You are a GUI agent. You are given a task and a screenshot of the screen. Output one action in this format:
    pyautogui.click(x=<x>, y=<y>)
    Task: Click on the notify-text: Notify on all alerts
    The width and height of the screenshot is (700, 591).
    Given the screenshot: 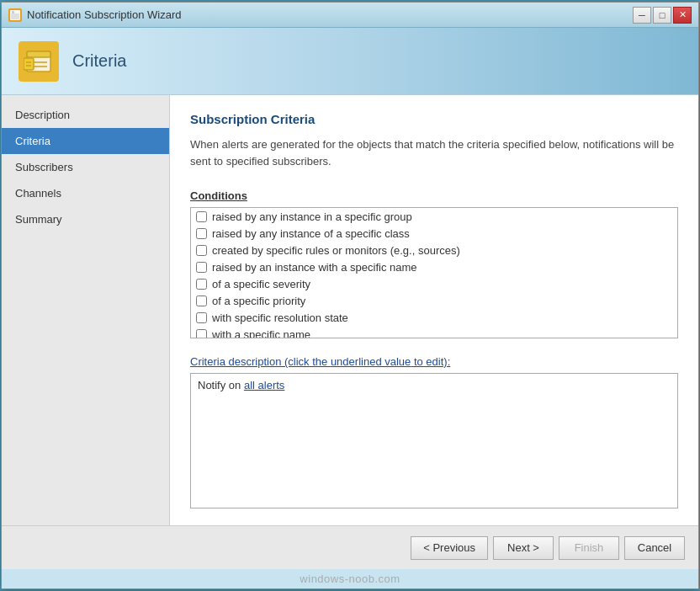 What is the action you would take?
    pyautogui.click(x=241, y=386)
    